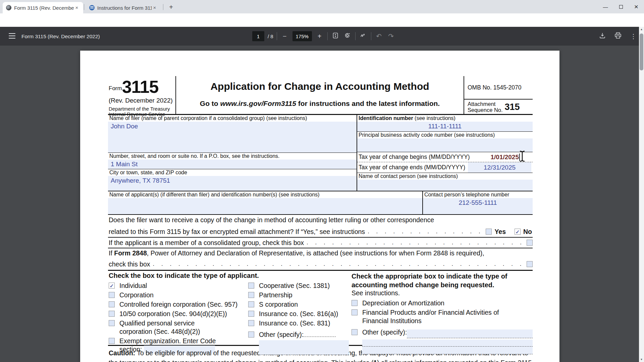  What do you see at coordinates (302, 36) in the screenshot?
I see `zoom-level-input: 175%` at bounding box center [302, 36].